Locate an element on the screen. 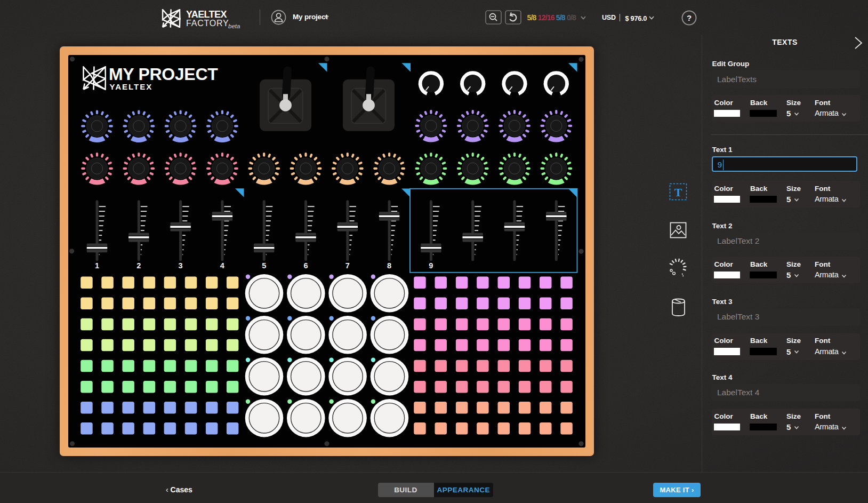 This screenshot has height=503, width=868. svg-text: 1 is located at coordinates (97, 266).